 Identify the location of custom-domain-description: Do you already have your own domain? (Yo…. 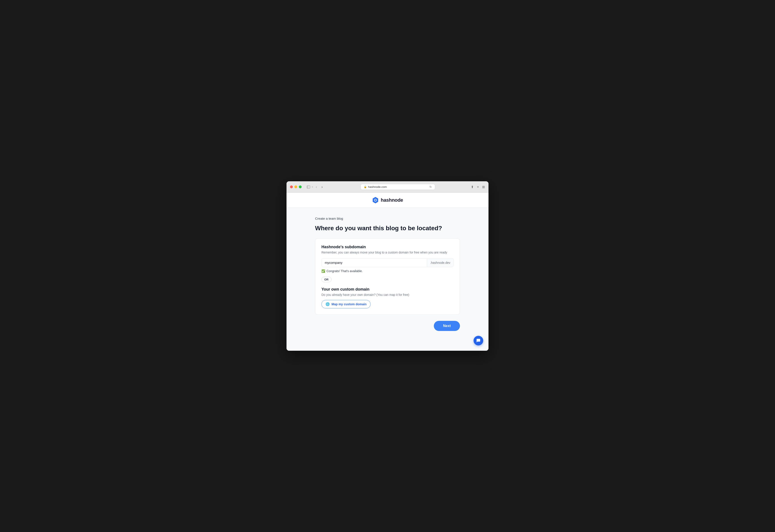
(388, 295).